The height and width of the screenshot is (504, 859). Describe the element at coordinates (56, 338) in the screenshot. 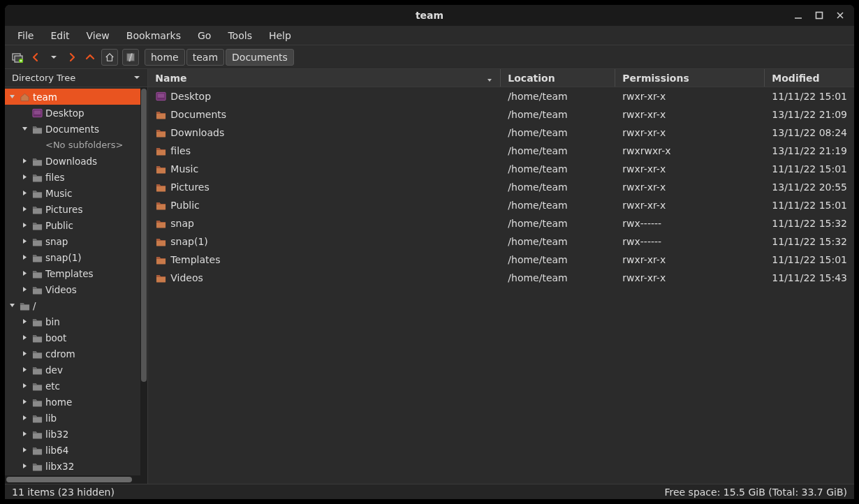

I see `tree-item-label: boot` at that location.